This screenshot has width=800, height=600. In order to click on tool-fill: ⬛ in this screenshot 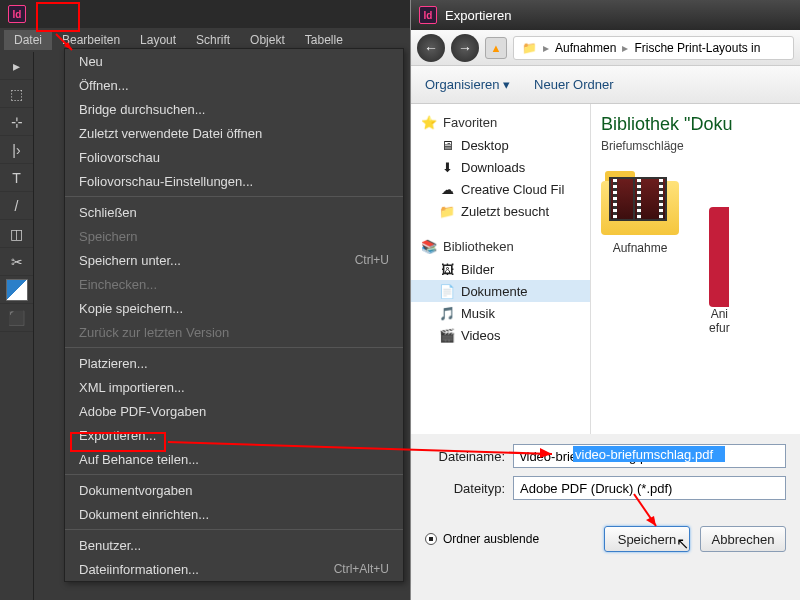, I will do `click(16, 318)`.